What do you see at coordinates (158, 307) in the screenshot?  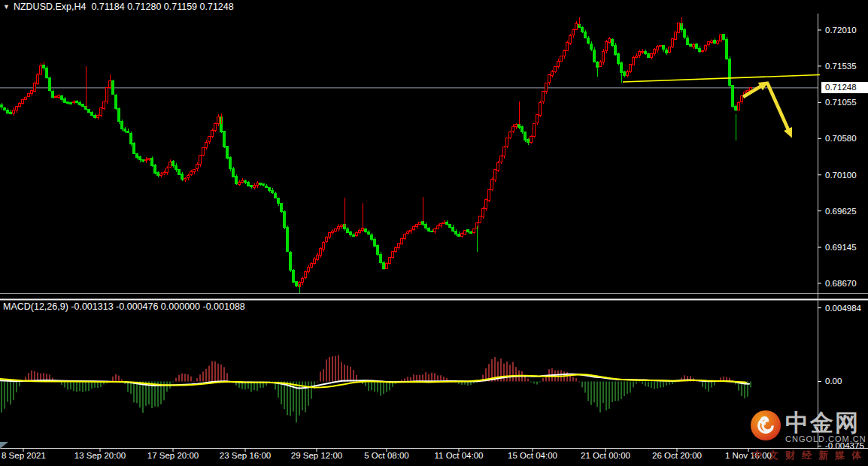 I see `indicator-values: -0.001313 -0.000476 0.000000 -0.001088` at bounding box center [158, 307].